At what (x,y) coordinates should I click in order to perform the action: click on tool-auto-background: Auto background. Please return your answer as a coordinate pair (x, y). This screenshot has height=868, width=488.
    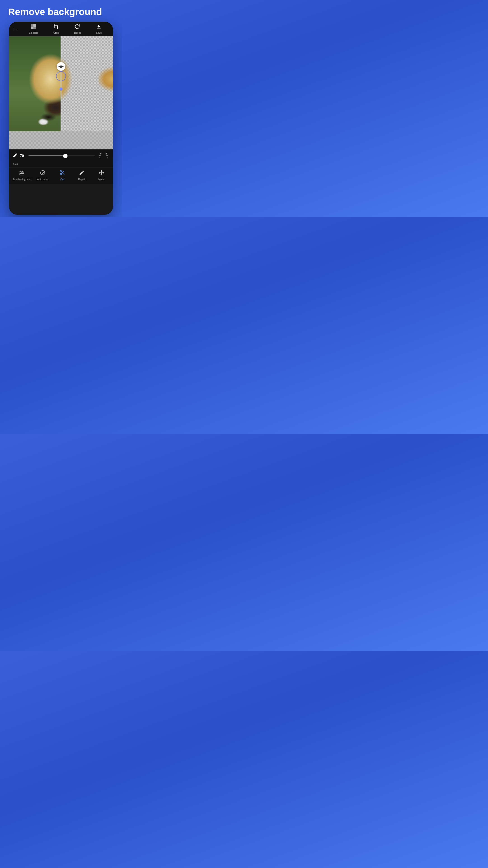
    Looking at the image, I should click on (22, 175).